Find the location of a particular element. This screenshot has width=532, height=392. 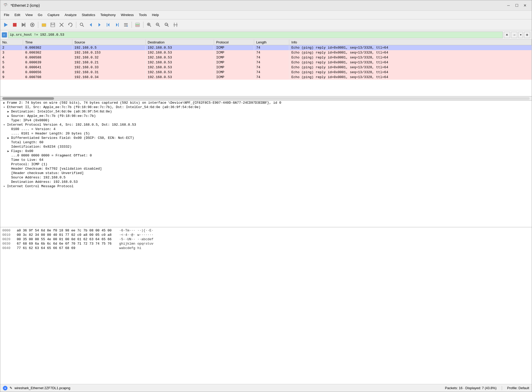

start-capture-button is located at coordinates (6, 25).